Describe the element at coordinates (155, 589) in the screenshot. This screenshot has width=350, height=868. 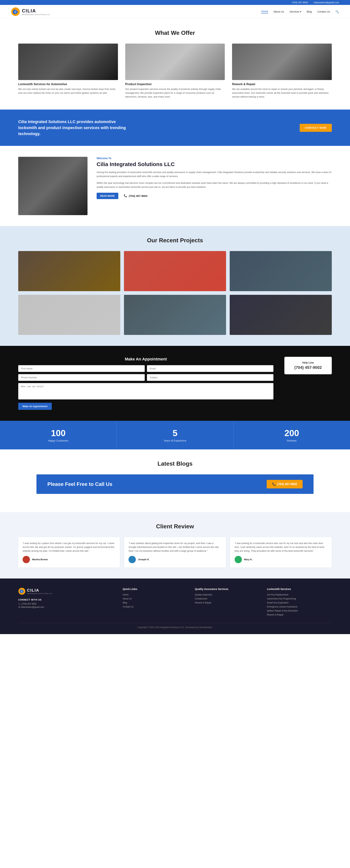
I see `footer-quicklinks-title: Quick Links` at that location.